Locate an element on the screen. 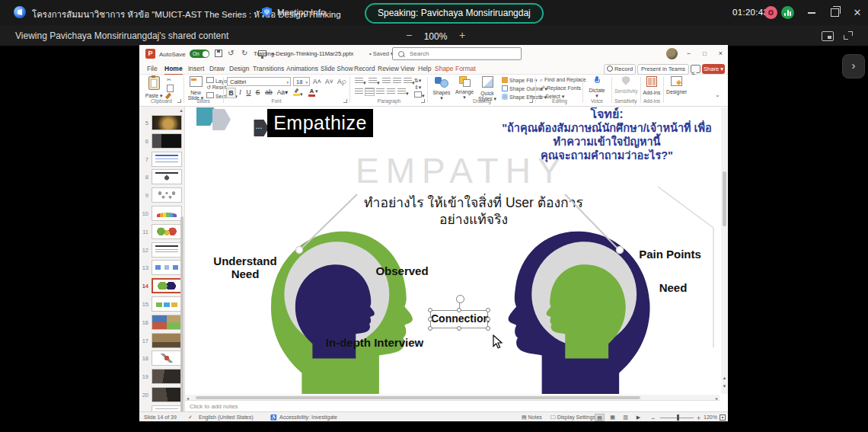 This screenshot has width=868, height=432. collapse-ribbon-icon: ⌄ is located at coordinates (717, 94).